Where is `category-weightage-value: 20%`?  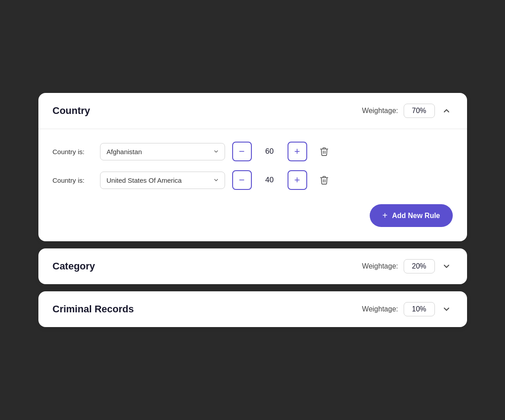
category-weightage-value: 20% is located at coordinates (419, 266).